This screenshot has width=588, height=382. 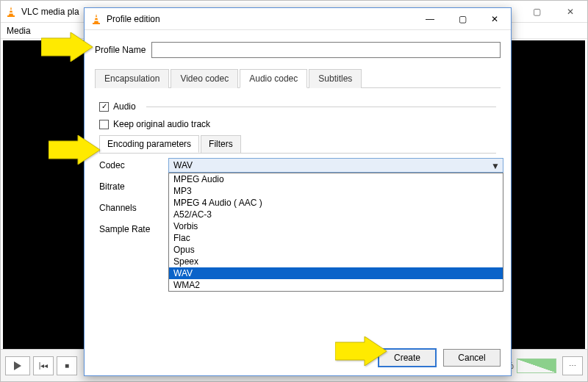 I want to click on dialog-button-row: Create Cancel, so click(x=440, y=358).